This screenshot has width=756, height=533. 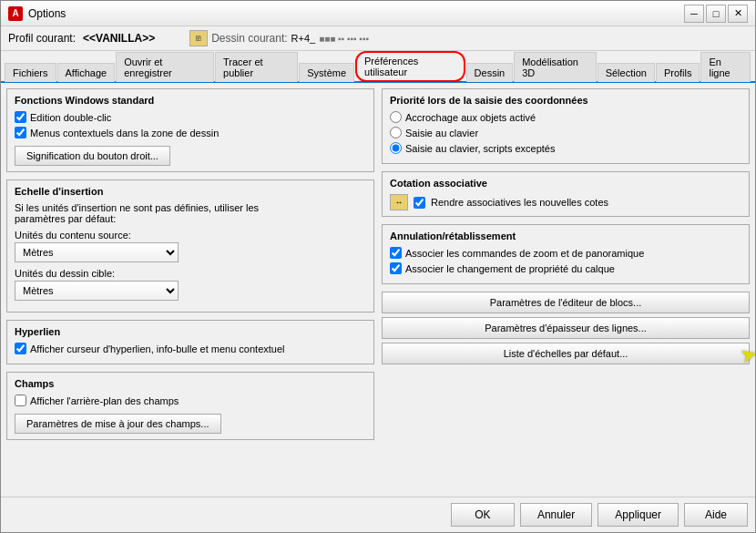 I want to click on source-row: Unités du contenu source: Mètres Centimè…, so click(x=190, y=246).